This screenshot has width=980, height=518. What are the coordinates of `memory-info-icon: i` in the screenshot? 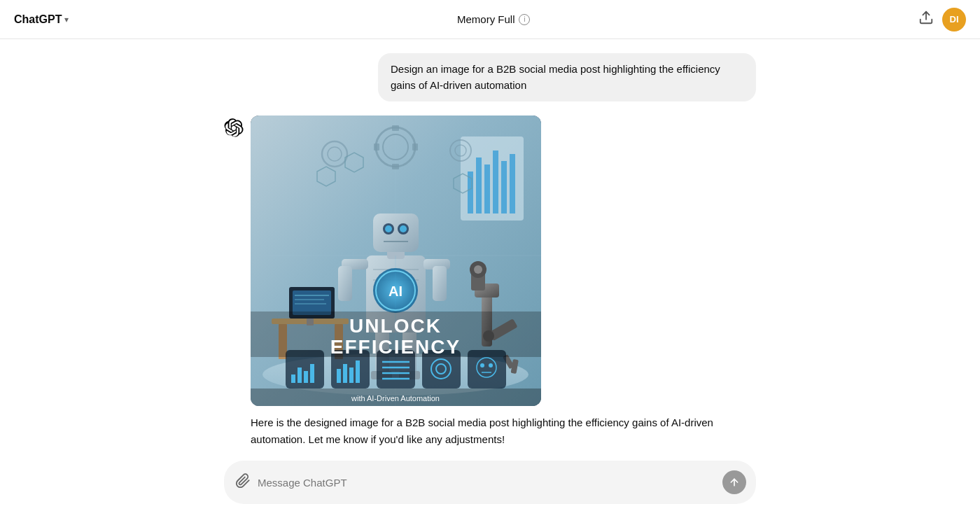 It's located at (524, 20).